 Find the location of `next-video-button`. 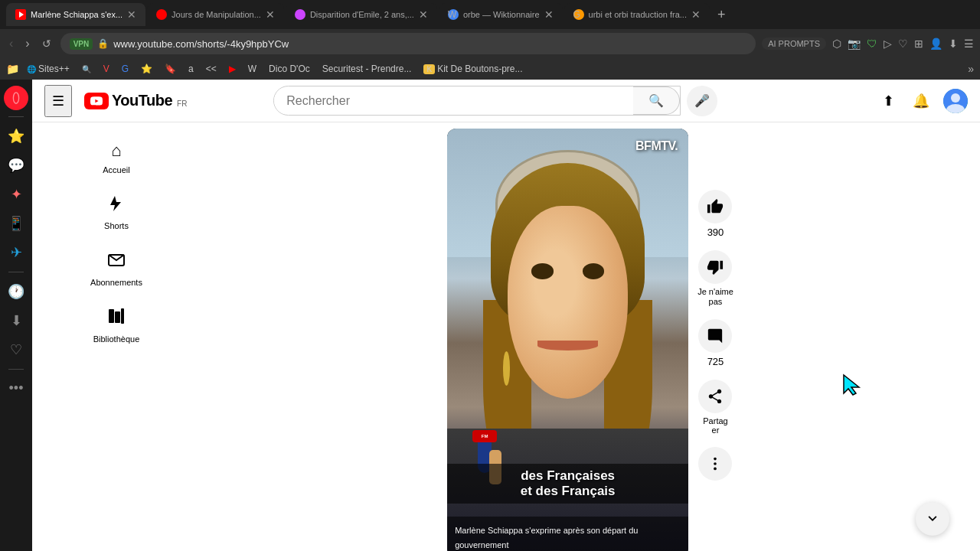

next-video-button is located at coordinates (933, 519).